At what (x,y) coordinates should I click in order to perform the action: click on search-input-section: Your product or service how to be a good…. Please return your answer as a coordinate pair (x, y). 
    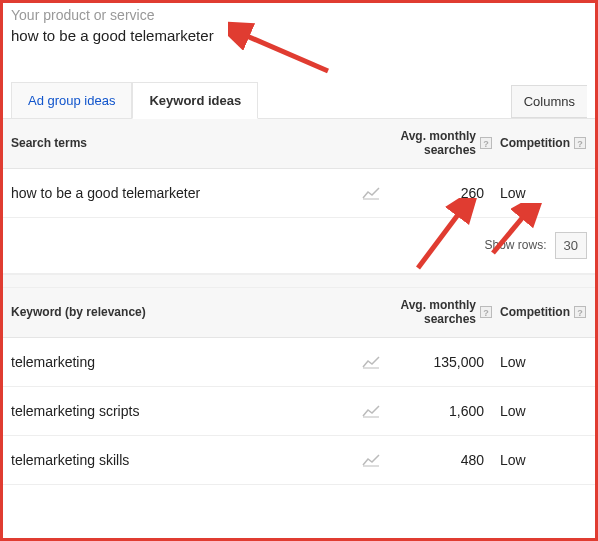
    Looking at the image, I should click on (299, 34).